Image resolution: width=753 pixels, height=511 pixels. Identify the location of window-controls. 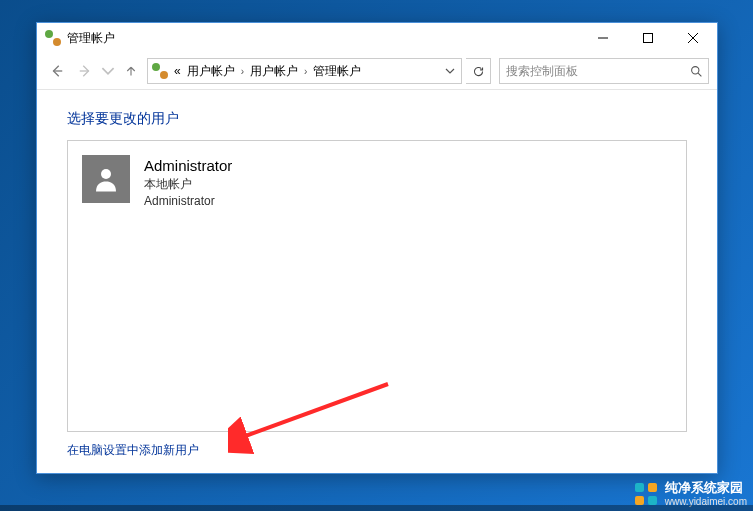
(648, 38).